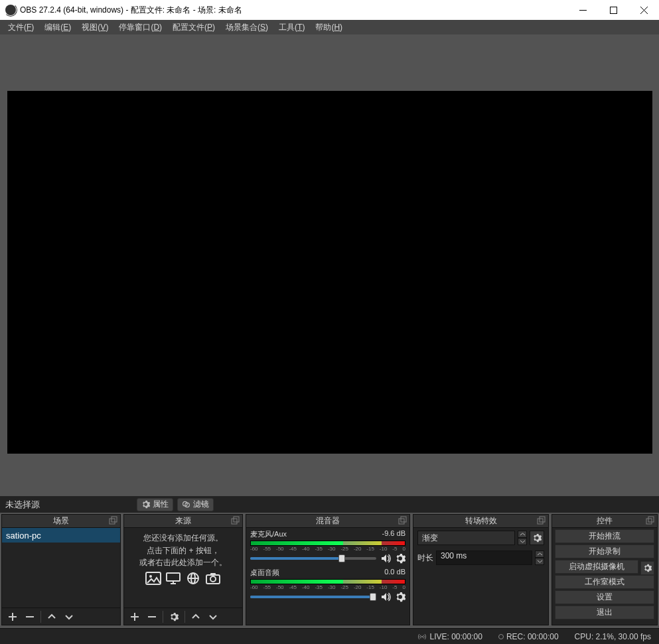 The height and width of the screenshot is (644, 659). Describe the element at coordinates (186, 504) in the screenshot. I see `filters-icon` at that location.